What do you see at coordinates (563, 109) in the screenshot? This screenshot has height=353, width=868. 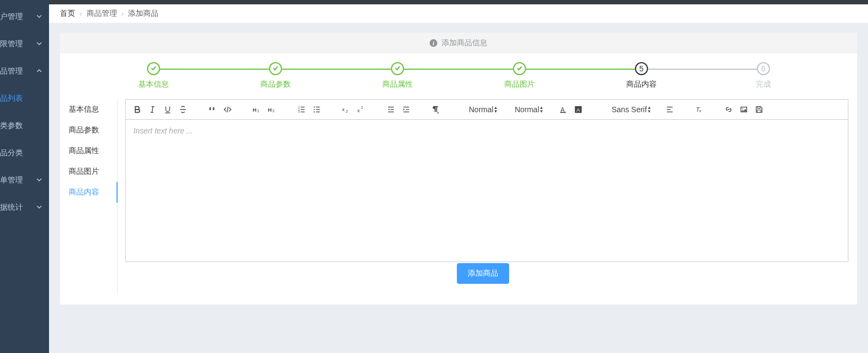 I see `text-color-icon: A` at bounding box center [563, 109].